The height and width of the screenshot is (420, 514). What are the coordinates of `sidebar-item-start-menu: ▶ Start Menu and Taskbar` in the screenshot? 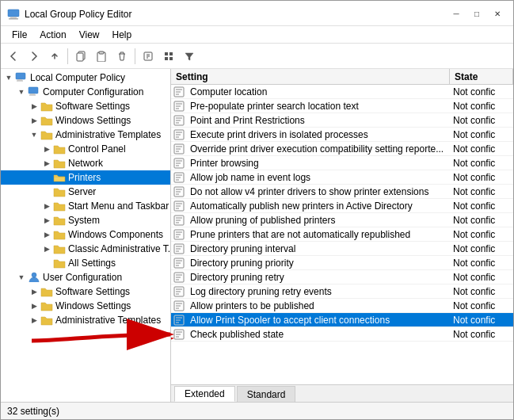 It's located at (86, 206).